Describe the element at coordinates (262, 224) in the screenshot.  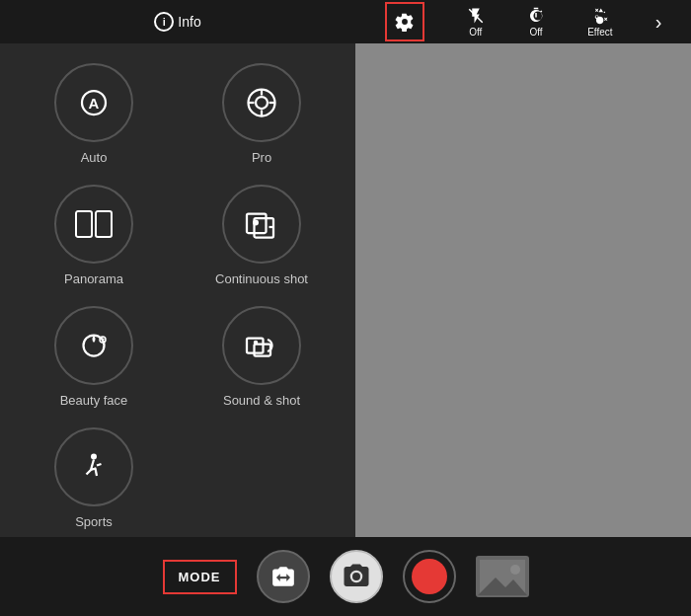
I see `continuous-icon` at that location.